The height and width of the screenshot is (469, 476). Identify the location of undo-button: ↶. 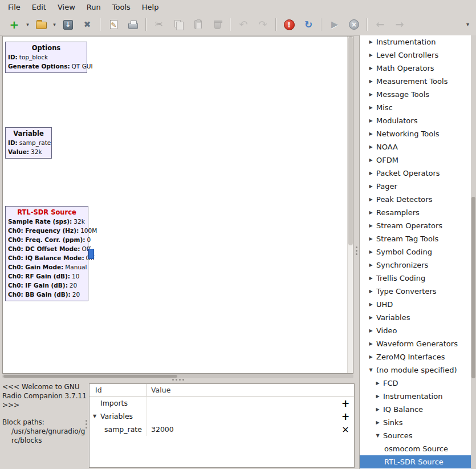
(243, 25).